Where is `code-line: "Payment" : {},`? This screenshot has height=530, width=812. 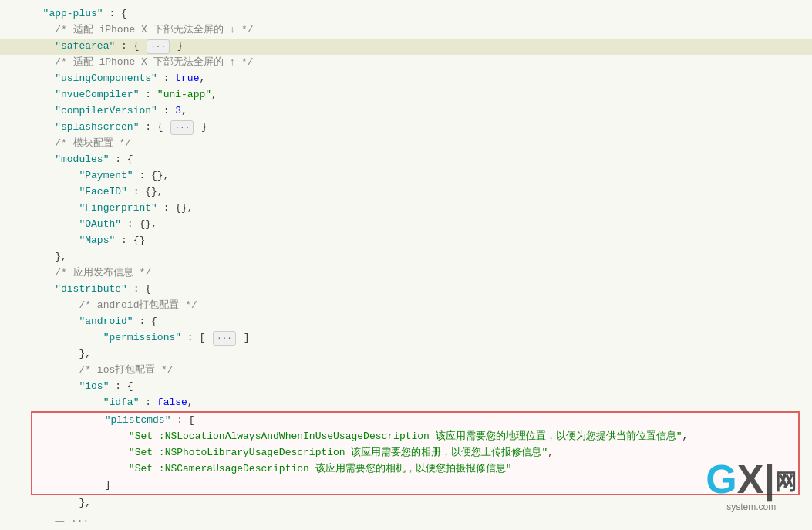
code-line: "Payment" : {}, is located at coordinates (406, 176).